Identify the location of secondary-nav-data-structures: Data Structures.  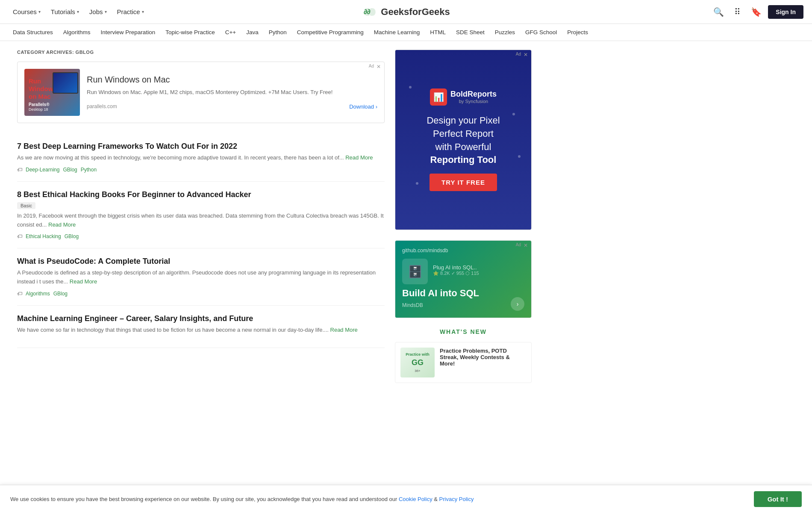
(33, 32).